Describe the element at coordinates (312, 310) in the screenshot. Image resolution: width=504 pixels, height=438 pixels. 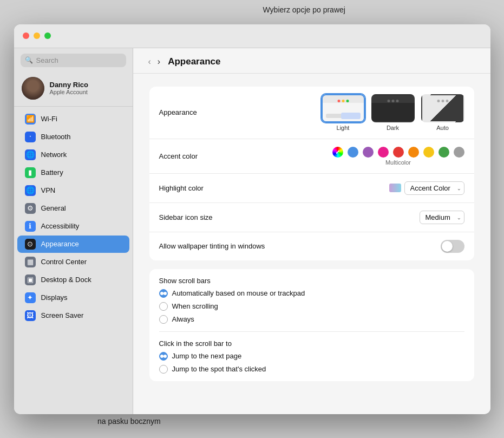
I see `scroll-bars-radio-group: Automatically based on mouse or trackpad…` at that location.